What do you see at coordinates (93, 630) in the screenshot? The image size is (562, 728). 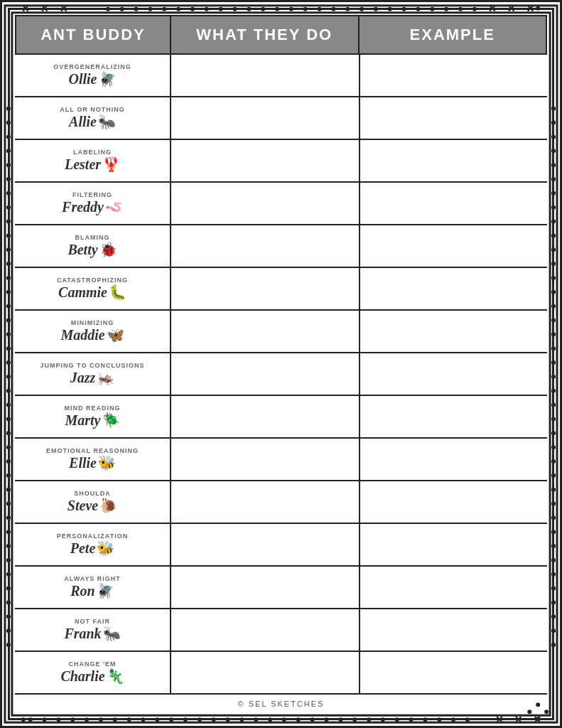 I see `ant-cell-frank: NOT FAIR Frank 🐜` at bounding box center [93, 630].